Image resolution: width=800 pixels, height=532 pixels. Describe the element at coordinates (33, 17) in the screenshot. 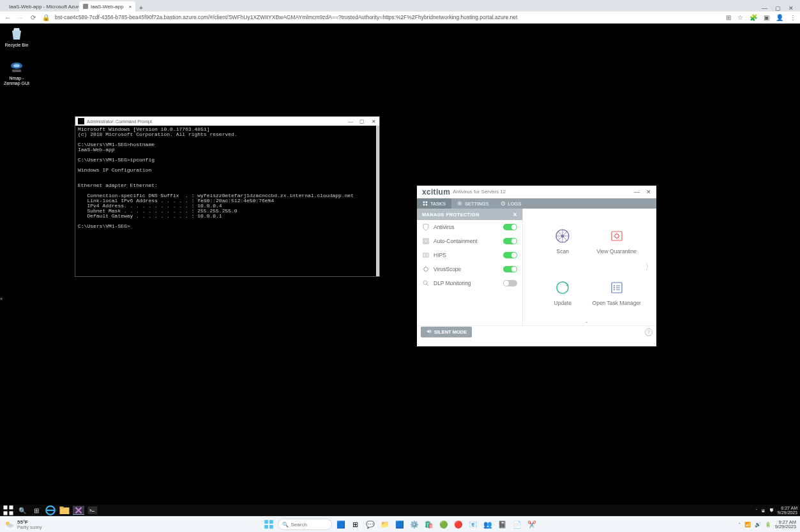

I see `reload-button: ⟳` at that location.